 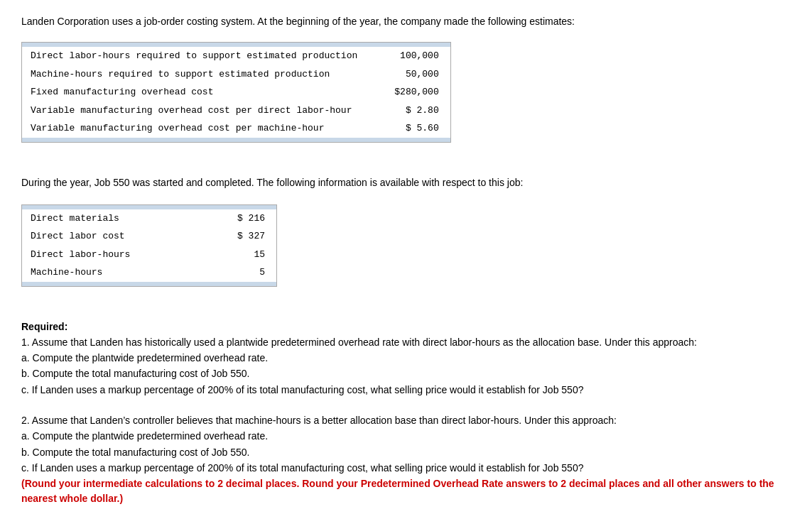 What do you see at coordinates (406, 183) in the screenshot?
I see `section-divider-1: During the year, Job 550 was started and…` at bounding box center [406, 183].